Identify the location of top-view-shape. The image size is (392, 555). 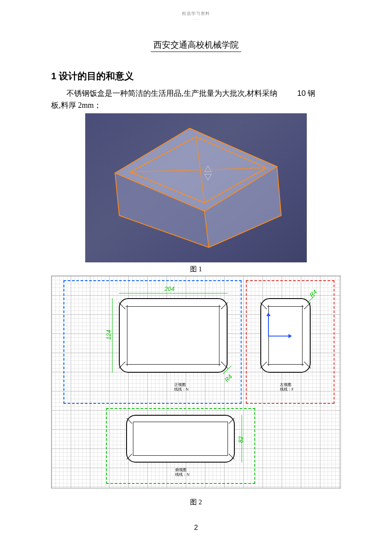
(181, 439).